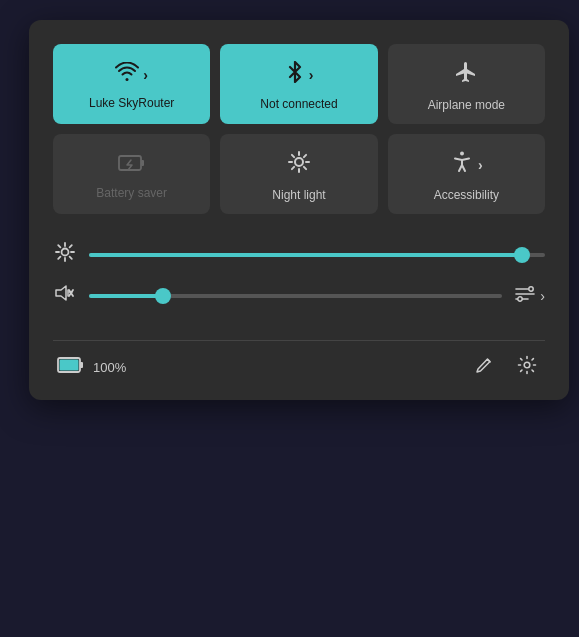 This screenshot has width=579, height=637. Describe the element at coordinates (298, 110) in the screenshot. I see `bluetooth-label: Not connected` at that location.